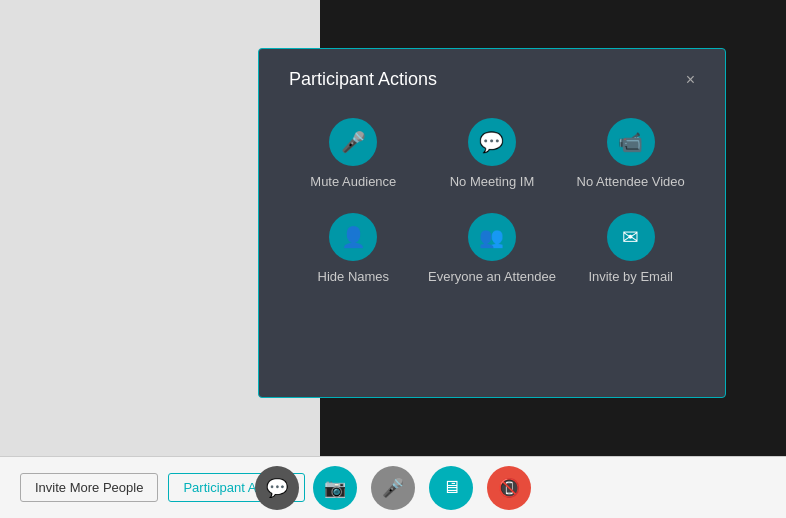  I want to click on end-call-icon: 📵, so click(509, 488).